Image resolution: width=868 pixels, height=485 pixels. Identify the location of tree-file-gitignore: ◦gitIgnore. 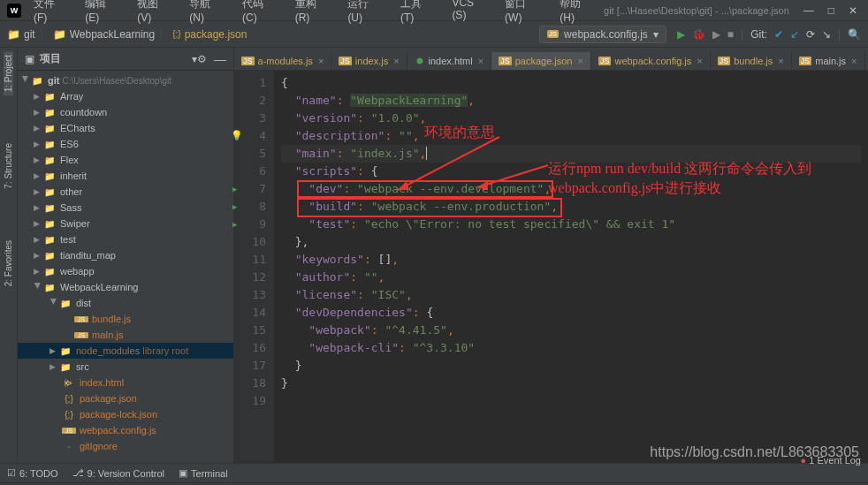
(126, 446).